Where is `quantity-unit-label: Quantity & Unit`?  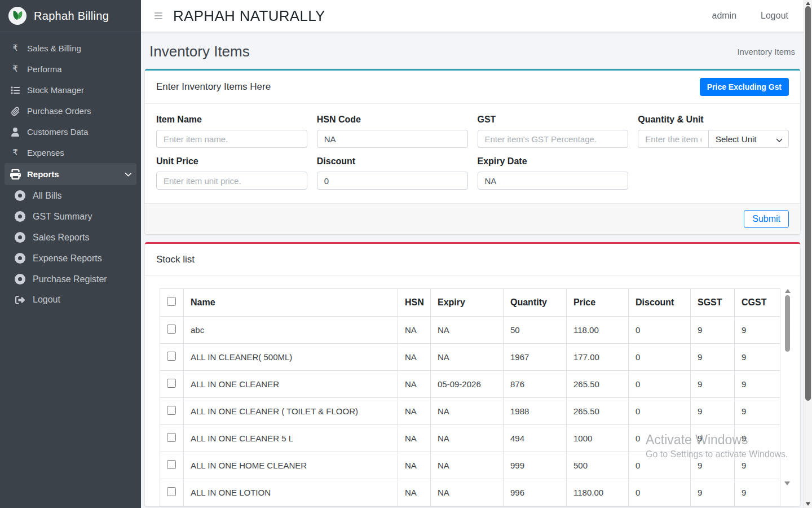 quantity-unit-label: Quantity & Unit is located at coordinates (713, 120).